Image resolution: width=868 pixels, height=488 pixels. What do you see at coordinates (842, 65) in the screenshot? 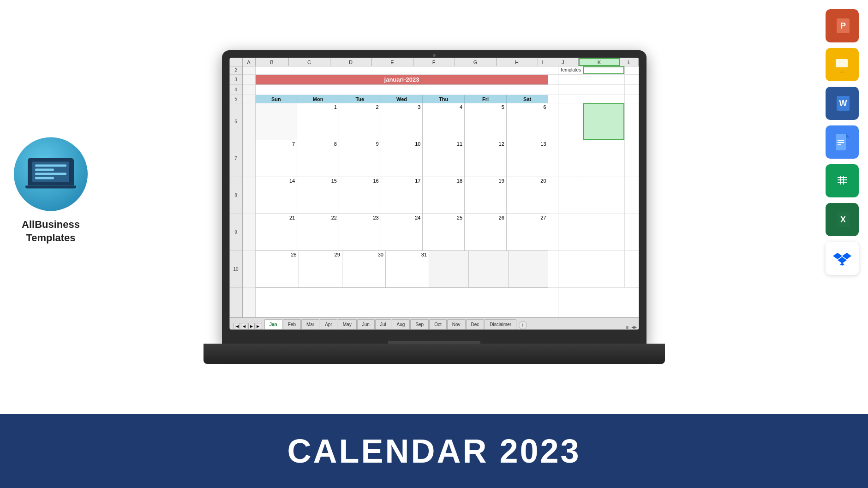
I see `google-slides-icon` at bounding box center [842, 65].